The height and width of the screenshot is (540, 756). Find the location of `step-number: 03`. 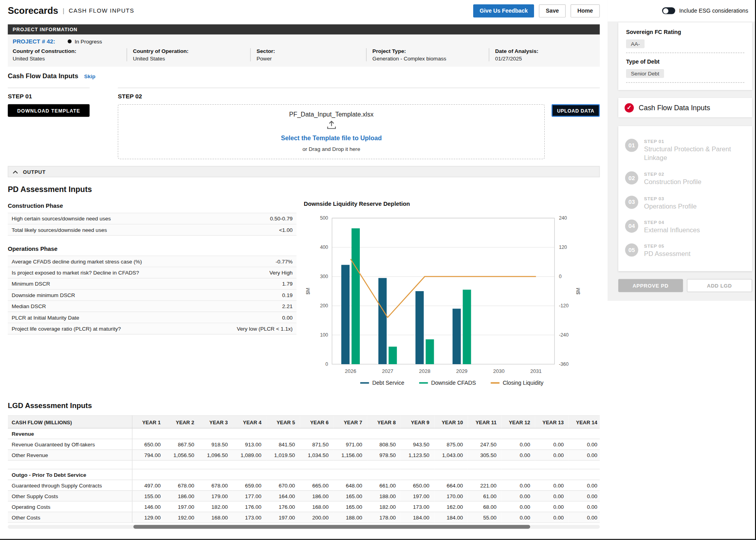

step-number: 03 is located at coordinates (632, 202).